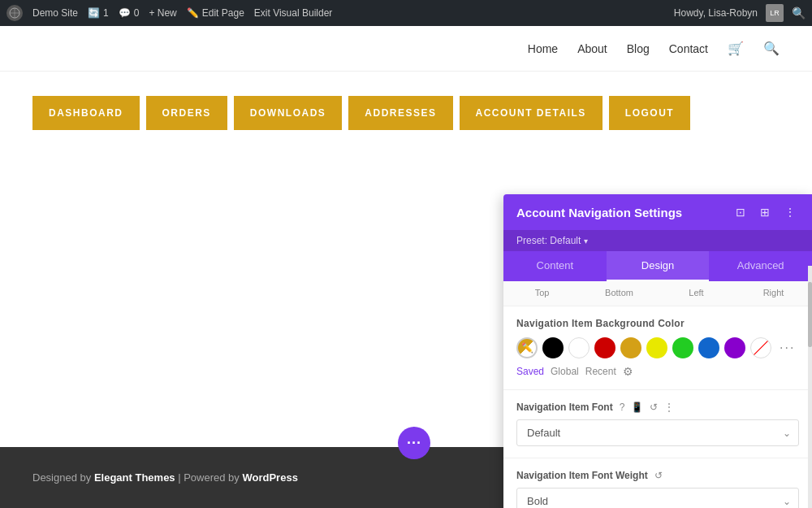 This screenshot has width=812, height=508. I want to click on bg-color-label: Navigation Item Background Color, so click(658, 323).